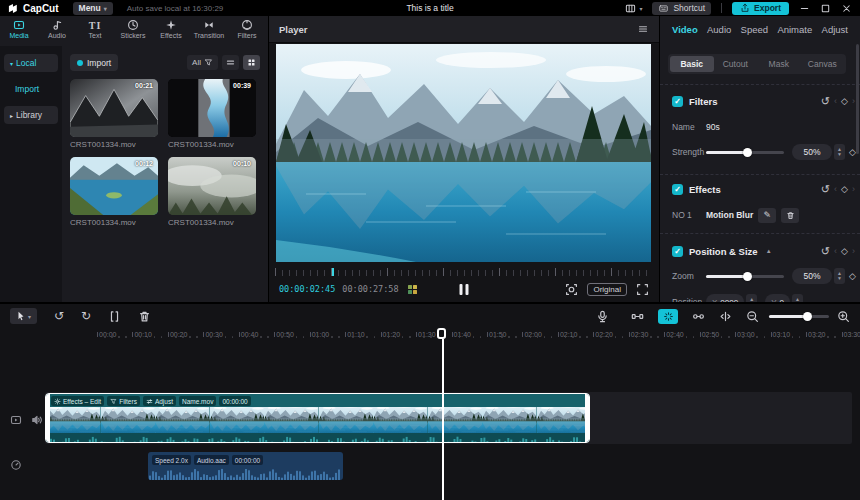 The image size is (860, 500). What do you see at coordinates (48, 418) in the screenshot?
I see `clip-trim-handle-left` at bounding box center [48, 418].